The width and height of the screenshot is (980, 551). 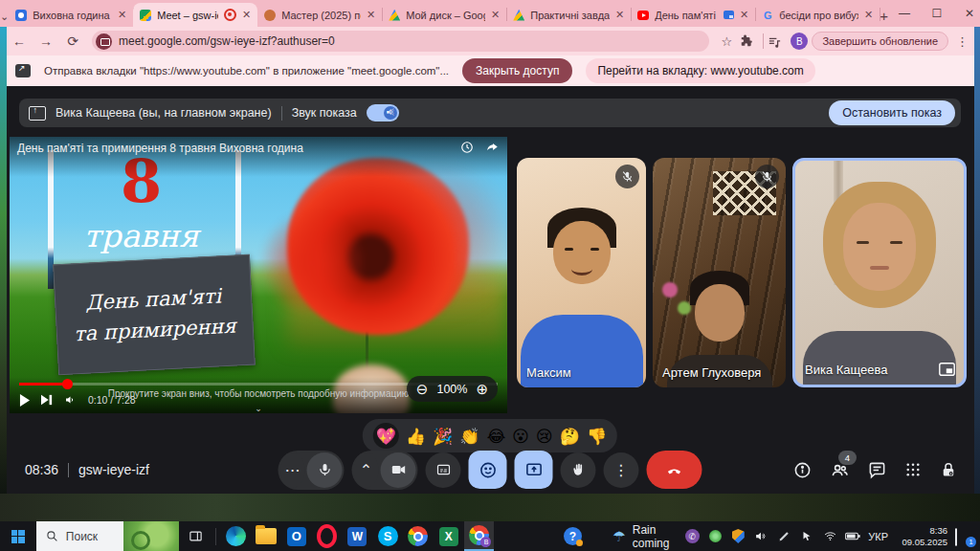 What do you see at coordinates (830, 537) in the screenshot?
I see `wifi-tray-icon` at bounding box center [830, 537].